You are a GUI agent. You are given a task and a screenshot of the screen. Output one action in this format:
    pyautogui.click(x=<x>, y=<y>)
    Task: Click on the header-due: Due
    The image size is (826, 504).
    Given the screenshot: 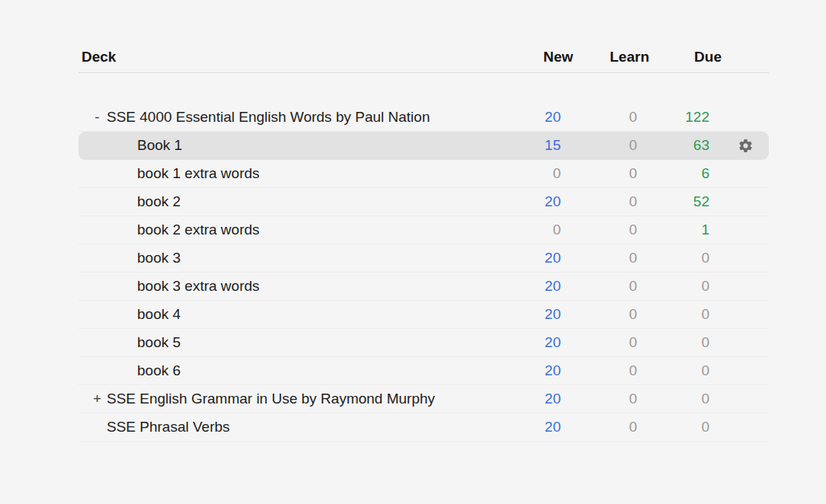 What is the action you would take?
    pyautogui.click(x=686, y=57)
    